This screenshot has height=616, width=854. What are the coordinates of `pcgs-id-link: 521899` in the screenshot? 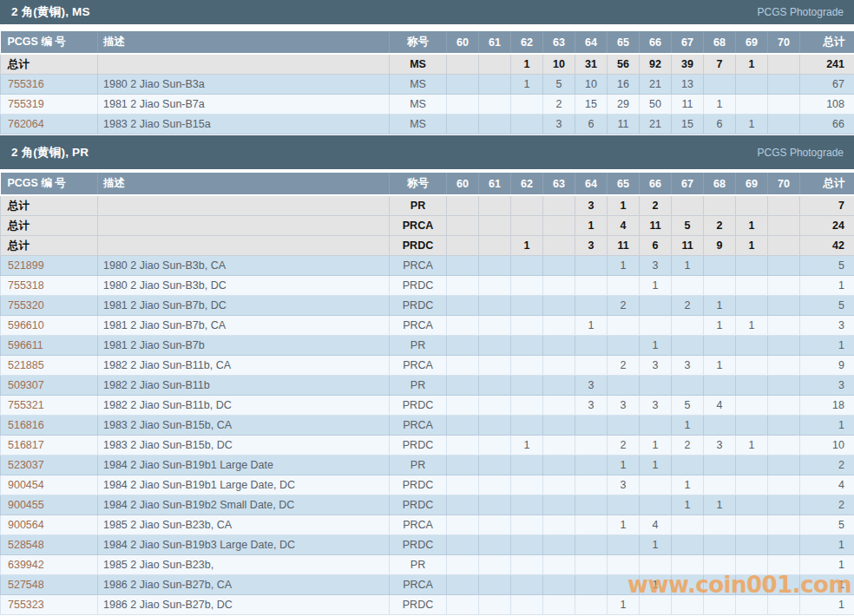 It's located at (26, 265).